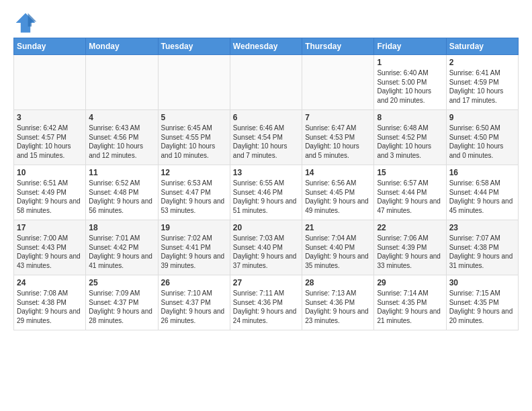  I want to click on day-info: Sunrise: 7:11 AM Sunset: 4:36 PM Dayligh…, so click(266, 307).